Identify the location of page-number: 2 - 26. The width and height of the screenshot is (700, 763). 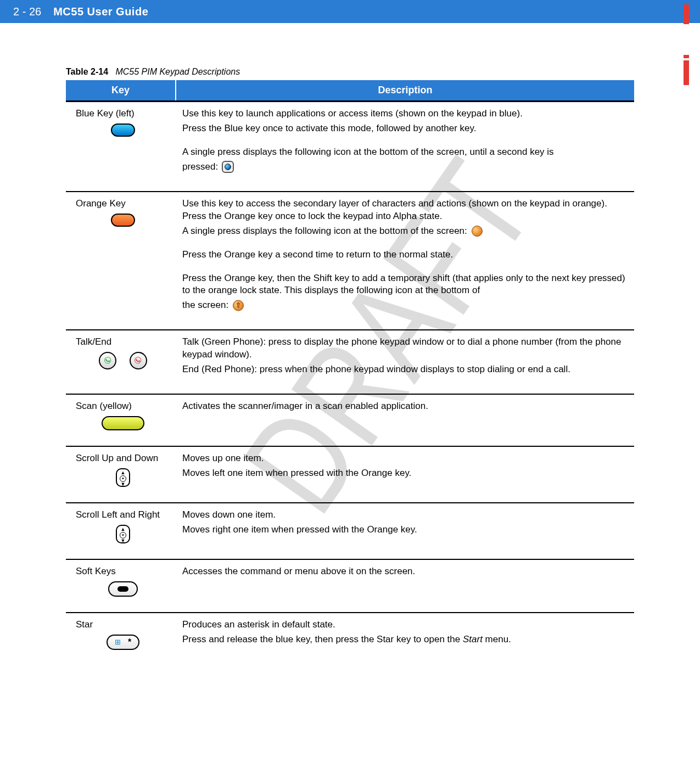
(27, 12).